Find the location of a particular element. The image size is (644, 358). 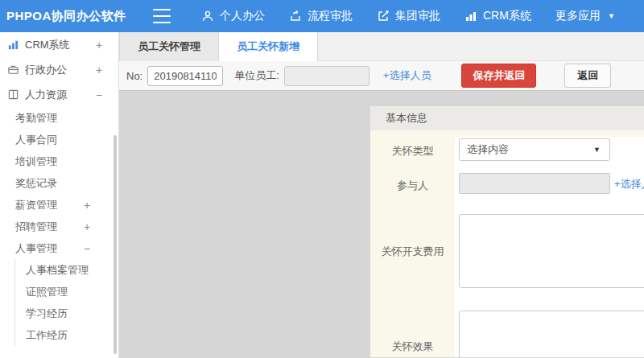

expense-label: 关怀开支费用 is located at coordinates (412, 252).